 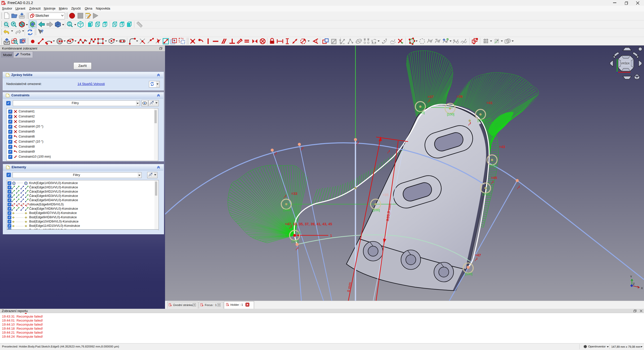 I want to click on svg-text: VRŠEK, so click(x=625, y=63).